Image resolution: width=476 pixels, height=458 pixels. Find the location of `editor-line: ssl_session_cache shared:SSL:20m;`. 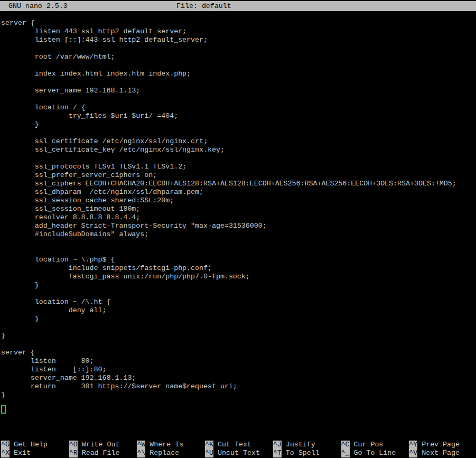

editor-line: ssl_session_cache shared:SSL:20m; is located at coordinates (238, 201).